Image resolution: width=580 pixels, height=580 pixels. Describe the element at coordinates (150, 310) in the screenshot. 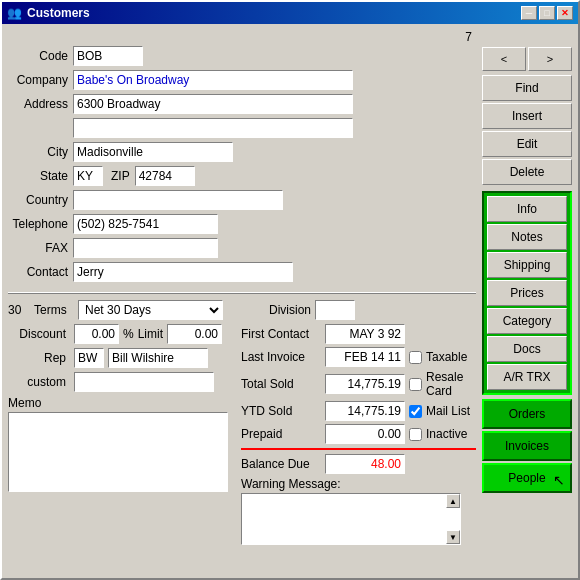

I see `terms-select: Net 30 Days` at that location.